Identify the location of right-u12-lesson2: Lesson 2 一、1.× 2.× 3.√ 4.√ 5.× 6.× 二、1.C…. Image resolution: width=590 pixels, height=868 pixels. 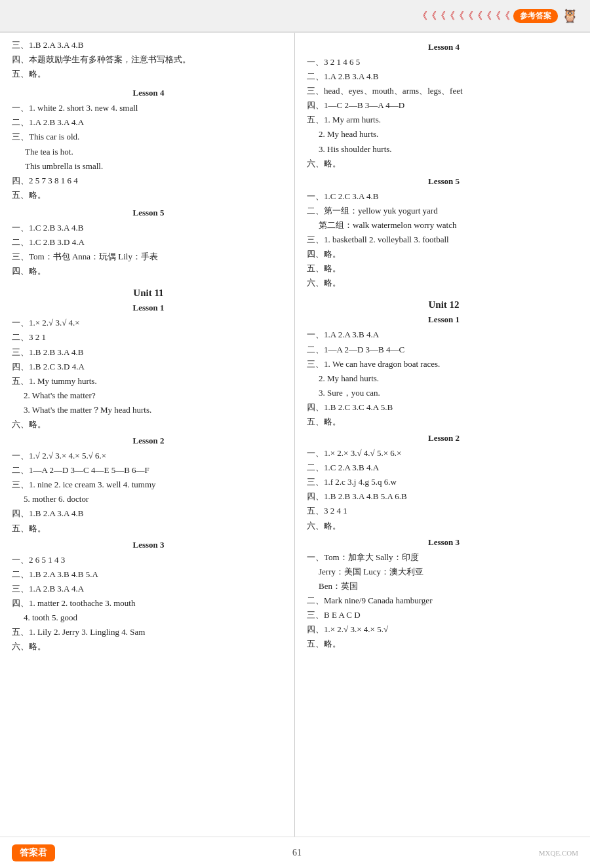
(444, 483).